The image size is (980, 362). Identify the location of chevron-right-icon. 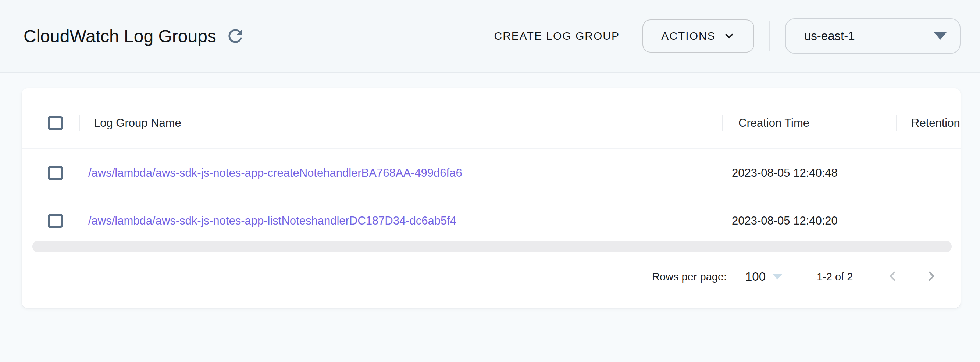
(931, 276).